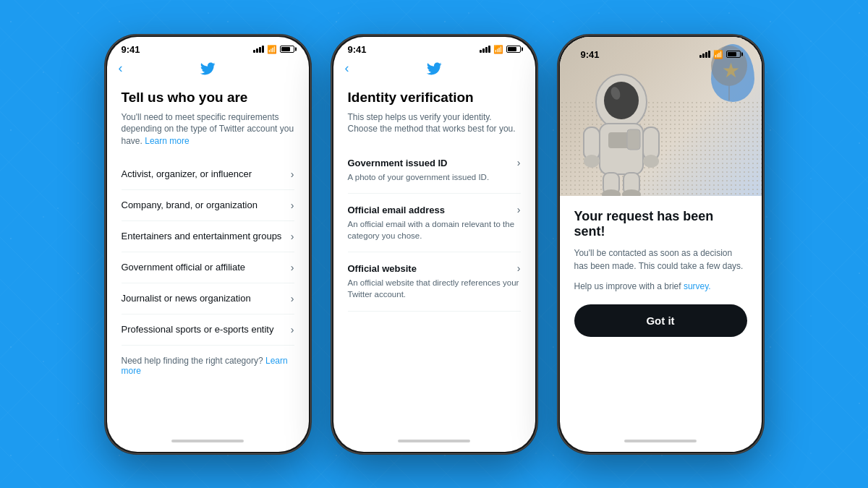  Describe the element at coordinates (434, 46) in the screenshot. I see `status-bar-2: 9:41 📶` at that location.